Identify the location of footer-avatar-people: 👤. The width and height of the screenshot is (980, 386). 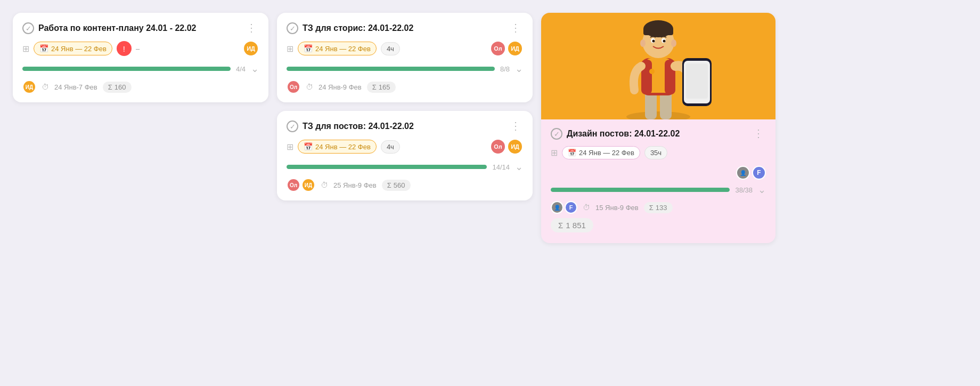
(557, 207).